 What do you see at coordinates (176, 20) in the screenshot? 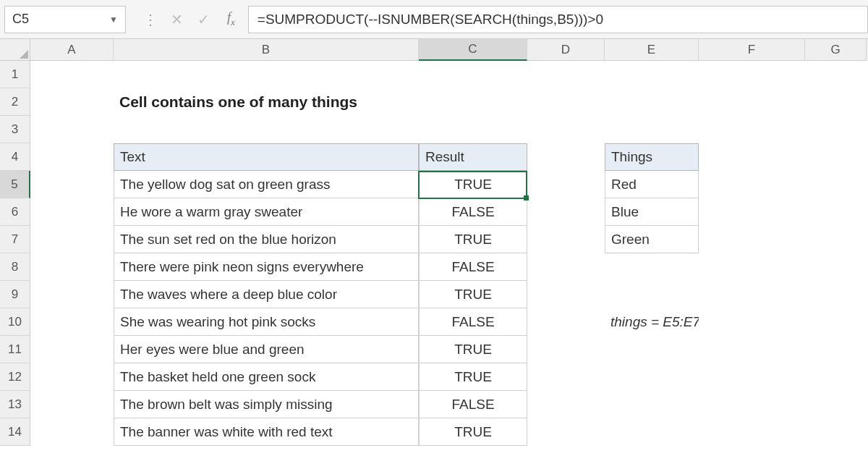
I see `cancel-icon: ✕` at bounding box center [176, 20].